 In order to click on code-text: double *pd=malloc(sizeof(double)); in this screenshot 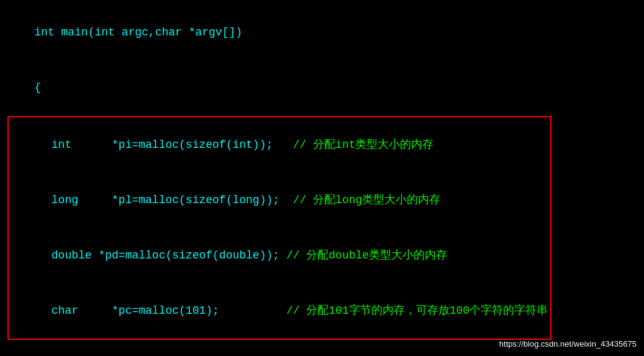, I will do `click(169, 255)`.